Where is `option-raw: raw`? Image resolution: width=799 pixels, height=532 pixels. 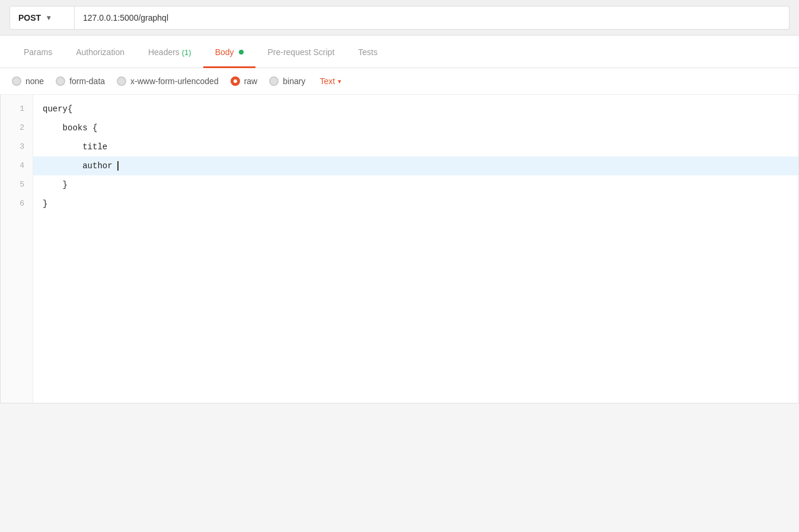
option-raw: raw is located at coordinates (244, 81).